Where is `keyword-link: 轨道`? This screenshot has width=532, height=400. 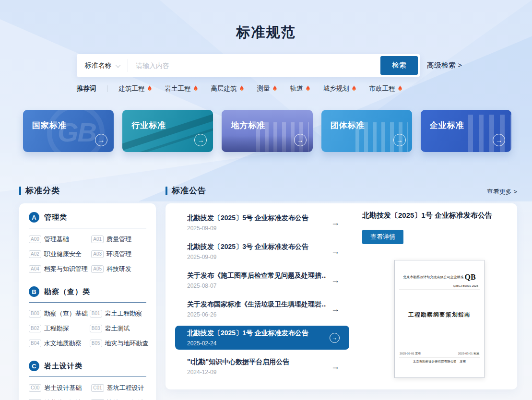 keyword-link: 轨道 is located at coordinates (300, 89).